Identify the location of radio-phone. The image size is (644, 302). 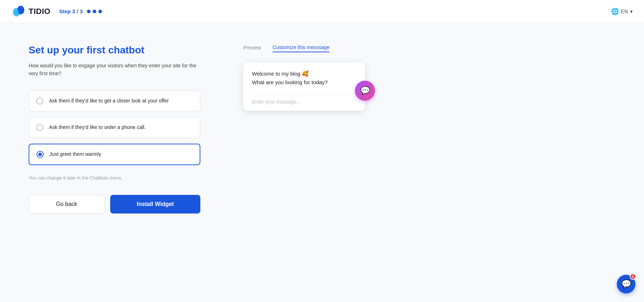
(40, 128).